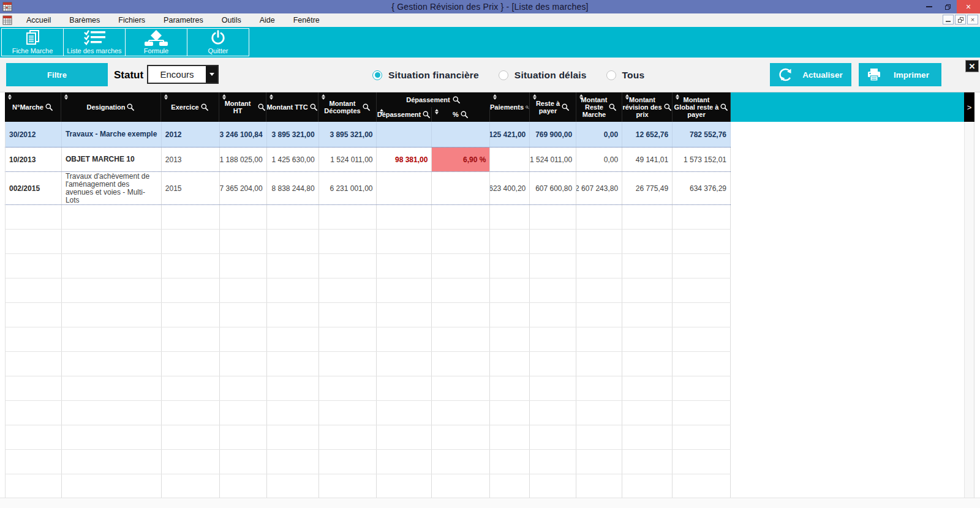  I want to click on column-header-montant-reste-marche: Montant Reste Marche, so click(599, 107).